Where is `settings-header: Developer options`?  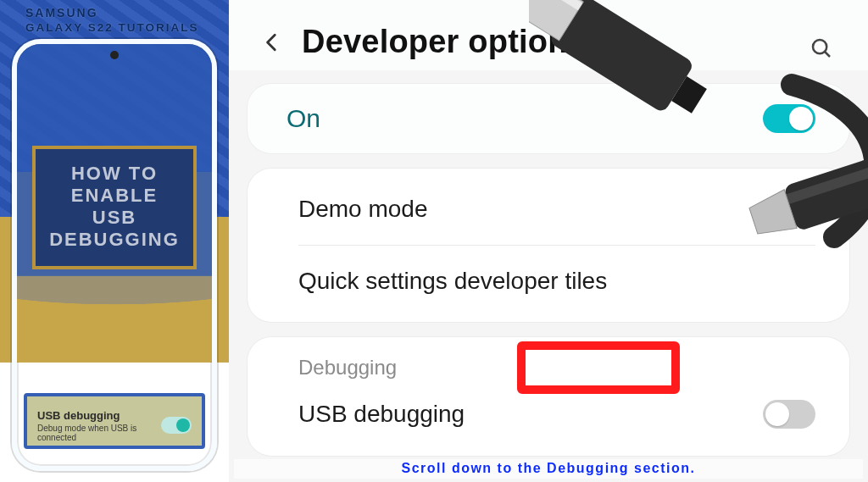 settings-header: Developer options is located at coordinates (548, 36).